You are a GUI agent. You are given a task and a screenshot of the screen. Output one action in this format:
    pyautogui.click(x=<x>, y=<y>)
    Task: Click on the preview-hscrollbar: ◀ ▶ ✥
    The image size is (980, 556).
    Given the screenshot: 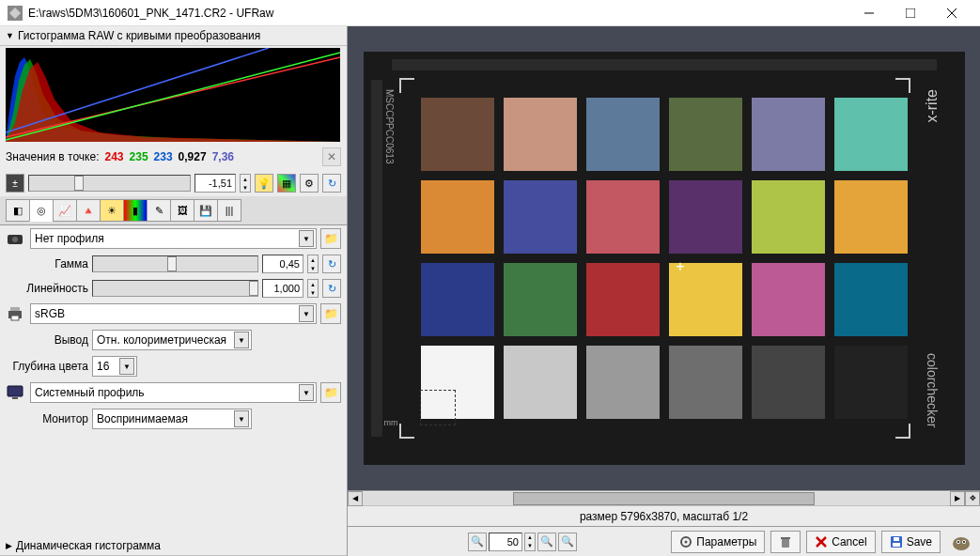 What is the action you would take?
    pyautogui.click(x=663, y=498)
    